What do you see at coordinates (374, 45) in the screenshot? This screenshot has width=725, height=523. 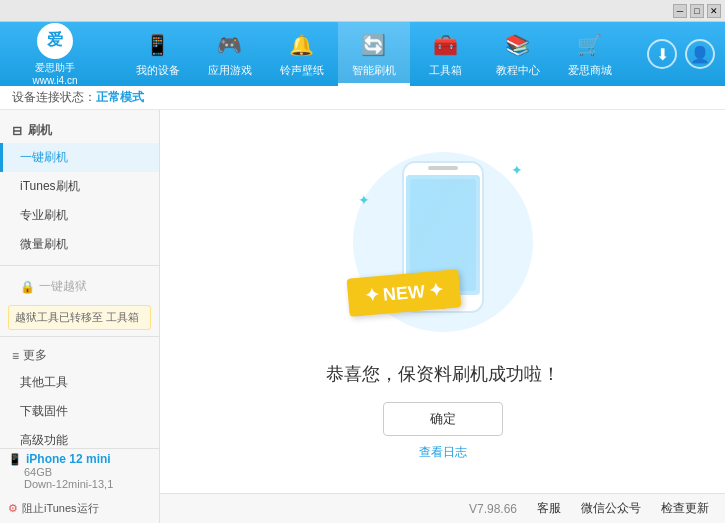 I see `smart-flash-icon: 🔄` at bounding box center [374, 45].